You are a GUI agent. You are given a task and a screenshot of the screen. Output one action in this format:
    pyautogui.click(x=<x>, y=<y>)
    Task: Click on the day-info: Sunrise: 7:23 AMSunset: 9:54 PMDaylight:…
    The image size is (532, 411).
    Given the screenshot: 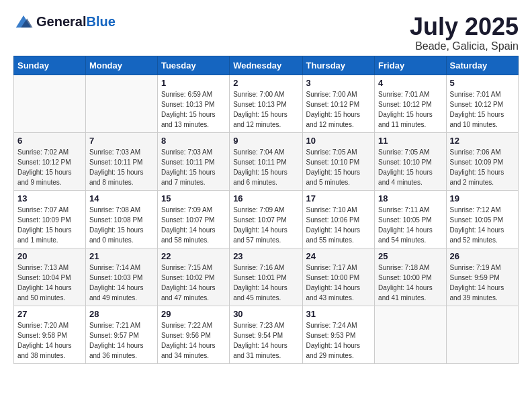 What is the action you would take?
    pyautogui.click(x=266, y=340)
    